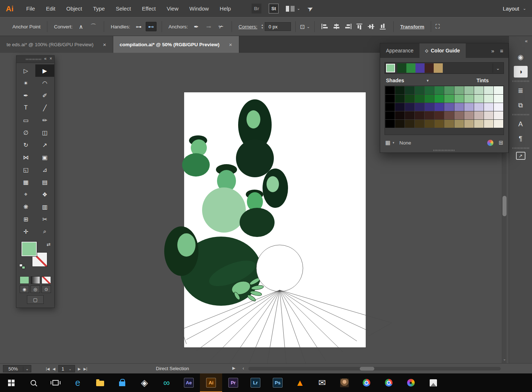 The width and height of the screenshot is (532, 392). Describe the element at coordinates (262, 28) in the screenshot. I see `spin-down-icon: ▼` at that location.